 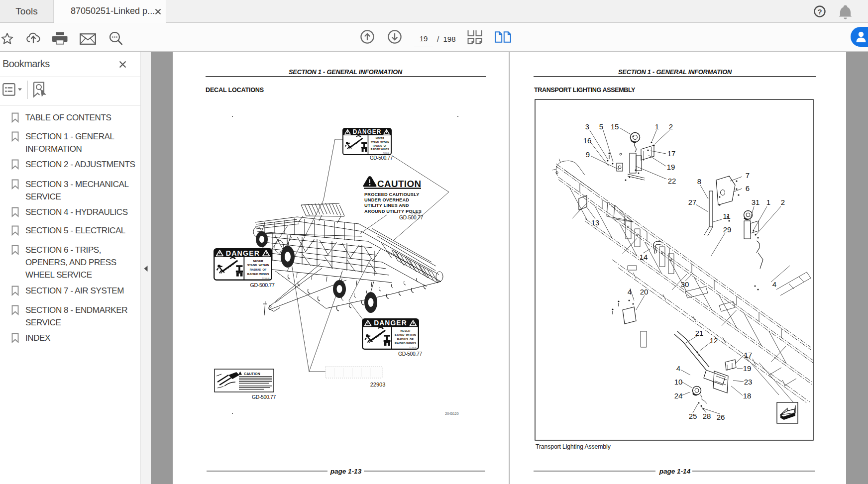 What do you see at coordinates (595, 223) in the screenshot?
I see `svg-text: 13` at bounding box center [595, 223].